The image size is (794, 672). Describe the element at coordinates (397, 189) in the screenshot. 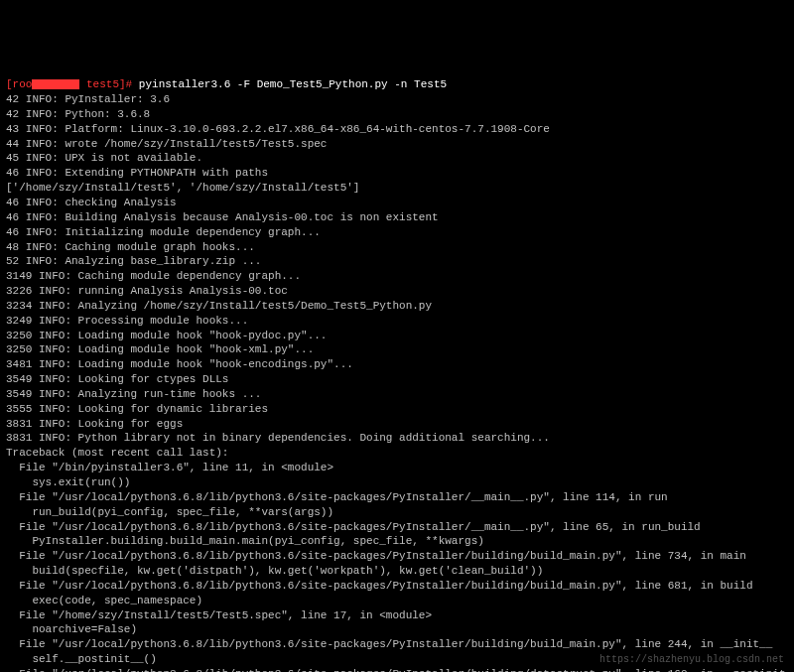

I see `output-line: ['/home/szy/Install/test5', '/home/szy/I…` at that location.